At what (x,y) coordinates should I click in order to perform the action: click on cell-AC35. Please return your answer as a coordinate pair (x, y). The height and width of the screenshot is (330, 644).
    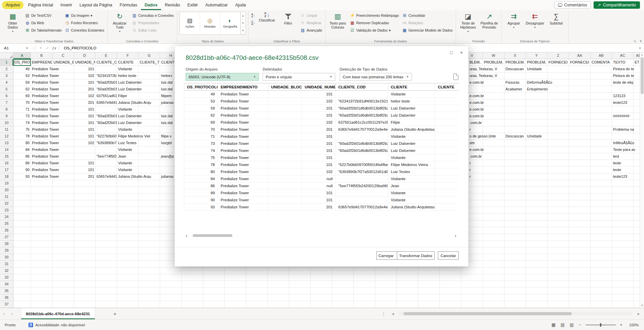
    Looking at the image, I should click on (623, 291).